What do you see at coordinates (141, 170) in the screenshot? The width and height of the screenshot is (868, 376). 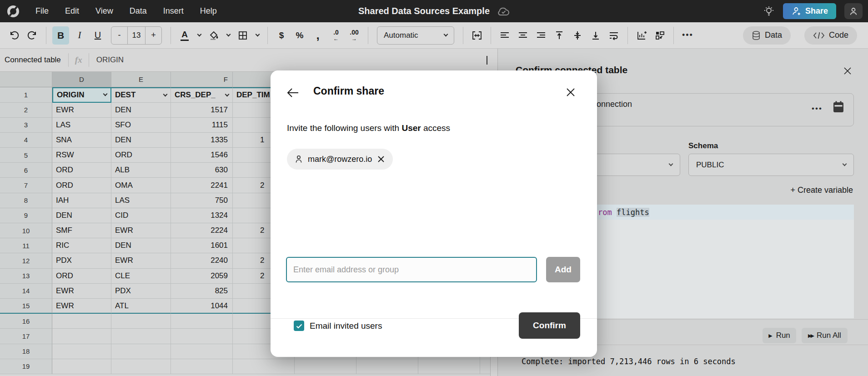 I see `cell: ALB` at bounding box center [141, 170].